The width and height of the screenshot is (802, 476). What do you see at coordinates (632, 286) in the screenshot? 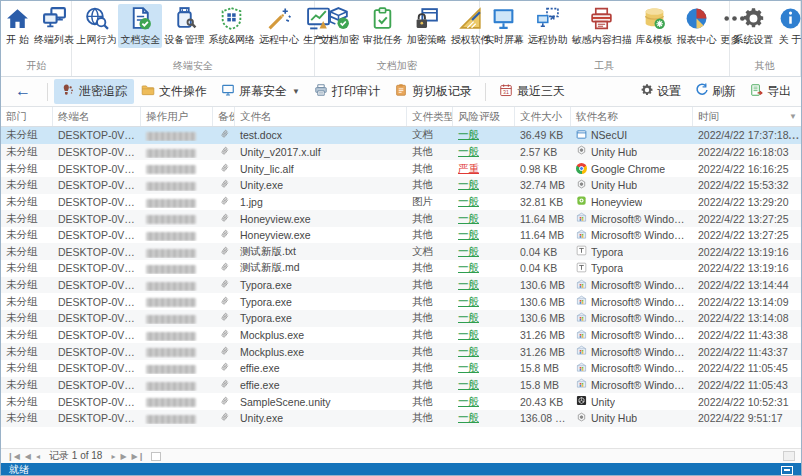
I see `cell-software: Microsoft® Windows® Oper...` at bounding box center [632, 286].